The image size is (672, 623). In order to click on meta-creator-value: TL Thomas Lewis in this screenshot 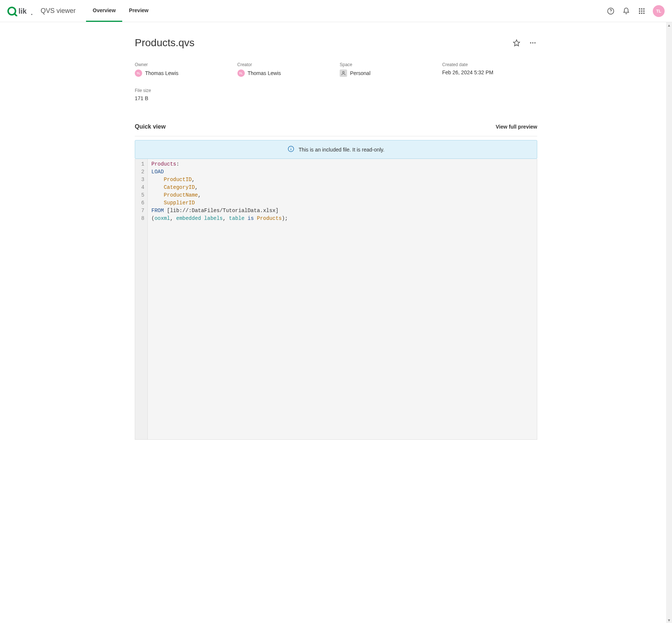, I will do `click(285, 73)`.